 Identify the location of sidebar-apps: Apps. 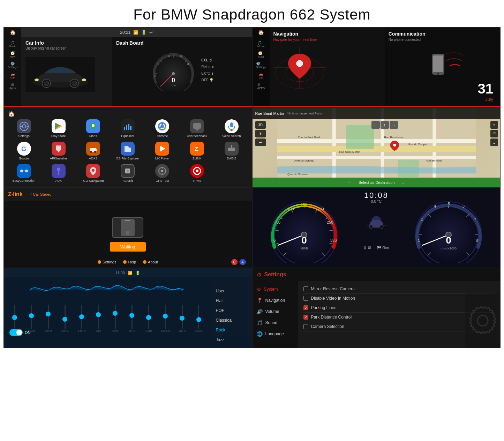
(13, 88).